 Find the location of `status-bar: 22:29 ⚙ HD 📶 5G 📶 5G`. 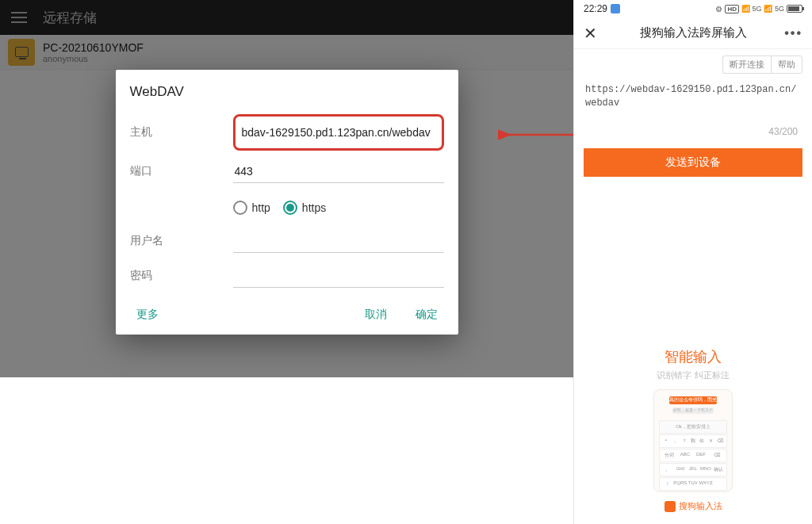

status-bar: 22:29 ⚙ HD 📶 5G 📶 5G is located at coordinates (693, 9).